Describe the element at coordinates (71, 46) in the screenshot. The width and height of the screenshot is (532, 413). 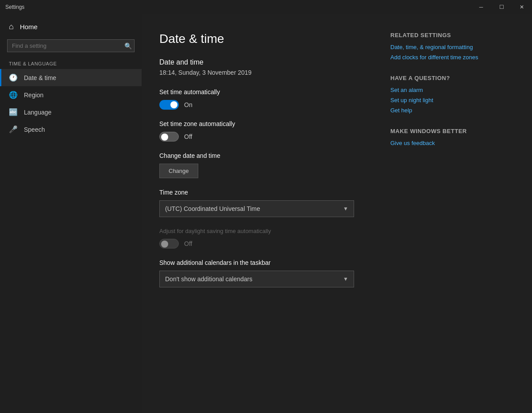
I see `search-input` at that location.